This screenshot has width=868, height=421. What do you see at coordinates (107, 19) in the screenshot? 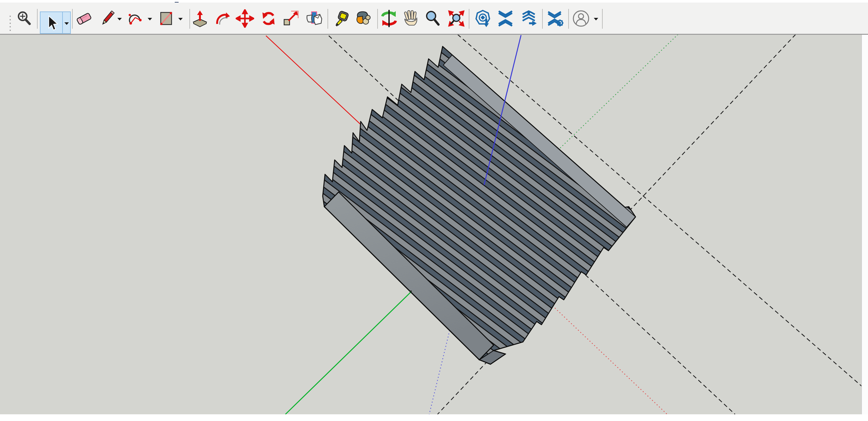
I see `line-tool-button` at bounding box center [107, 19].